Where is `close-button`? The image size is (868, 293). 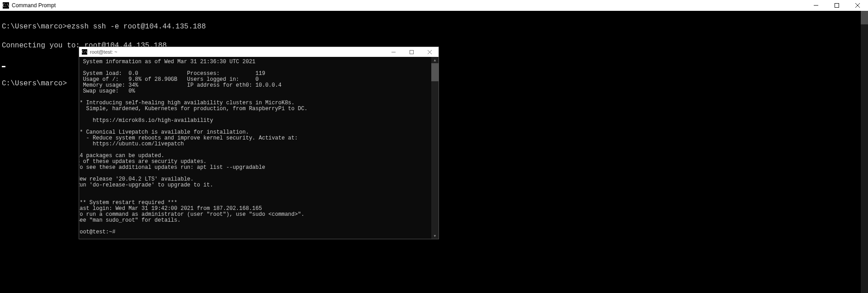 close-button is located at coordinates (858, 5).